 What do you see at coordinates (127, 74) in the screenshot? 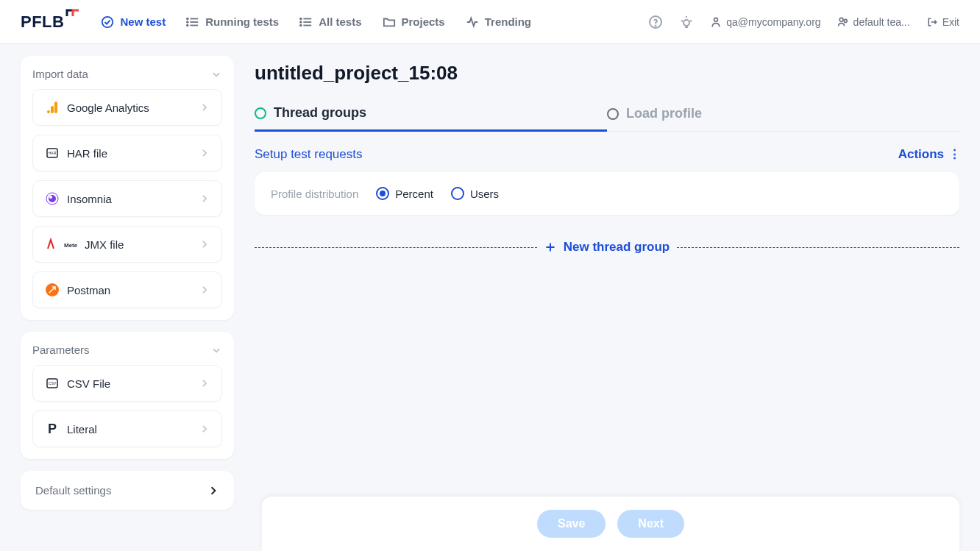
I see `import-data-header: Import data` at bounding box center [127, 74].